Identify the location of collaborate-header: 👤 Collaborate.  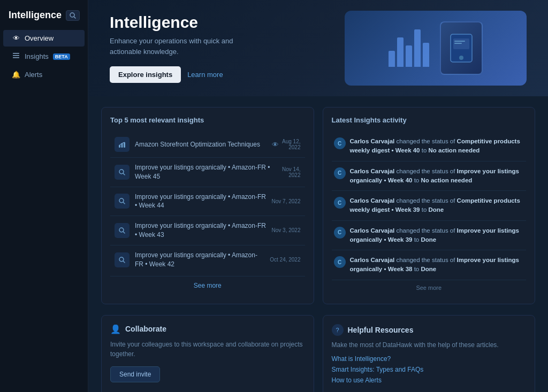
(208, 329).